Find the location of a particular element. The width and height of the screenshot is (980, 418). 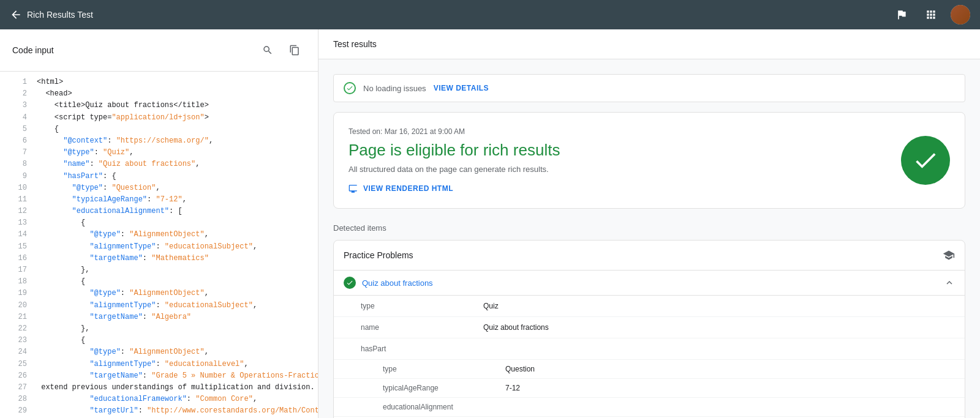

search-button is located at coordinates (268, 50).